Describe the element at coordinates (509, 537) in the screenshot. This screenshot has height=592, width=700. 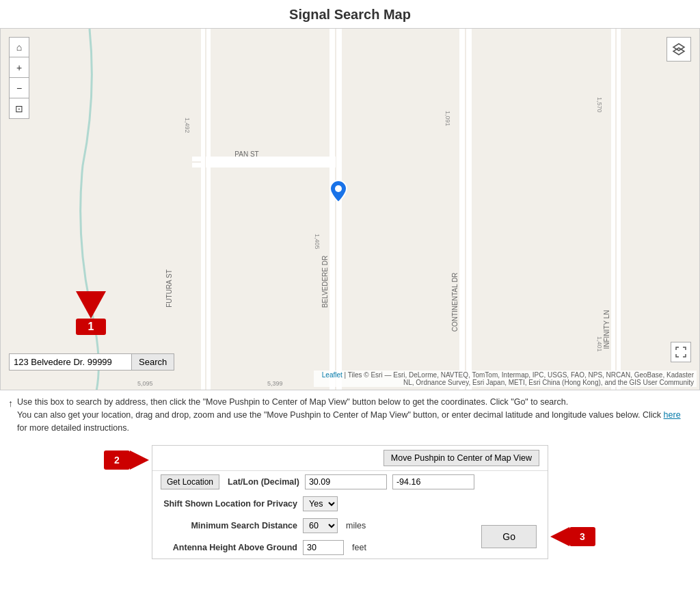
I see `go-button: Go` at that location.